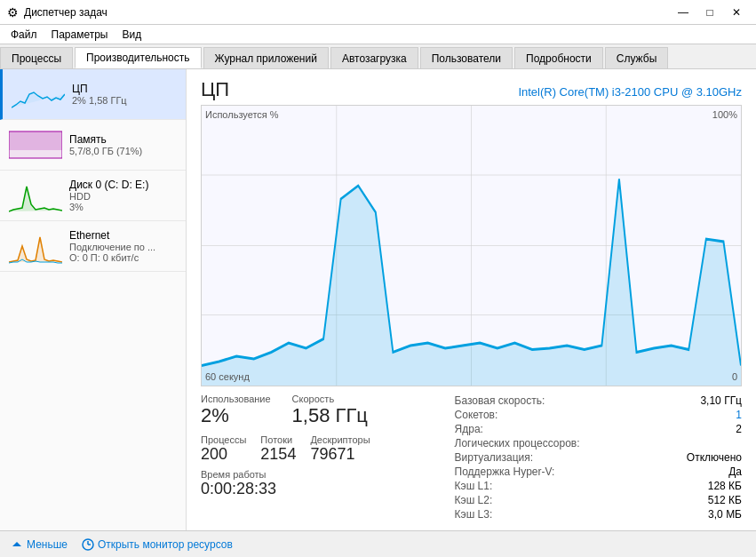 This screenshot has height=557, width=756. What do you see at coordinates (339, 455) in the screenshot?
I see `descriptors-value: 79671` at bounding box center [339, 455].